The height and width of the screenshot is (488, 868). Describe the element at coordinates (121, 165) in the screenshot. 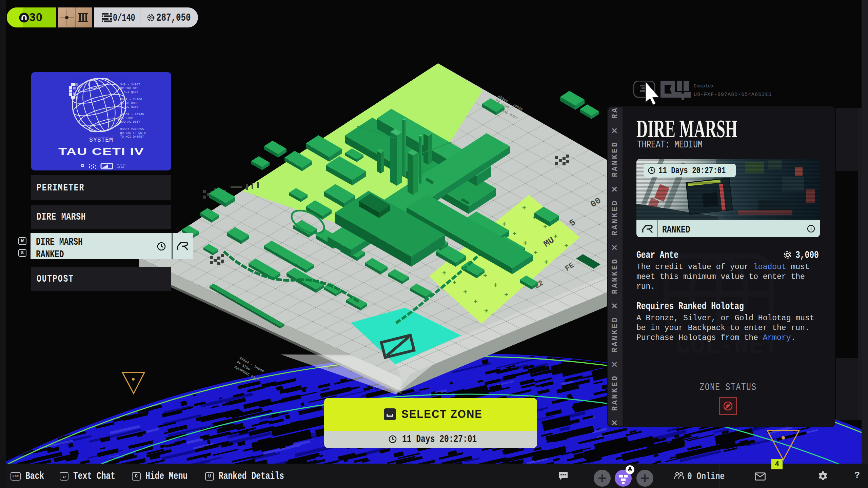

I see `svg-text: 88 88 WZ` at that location.